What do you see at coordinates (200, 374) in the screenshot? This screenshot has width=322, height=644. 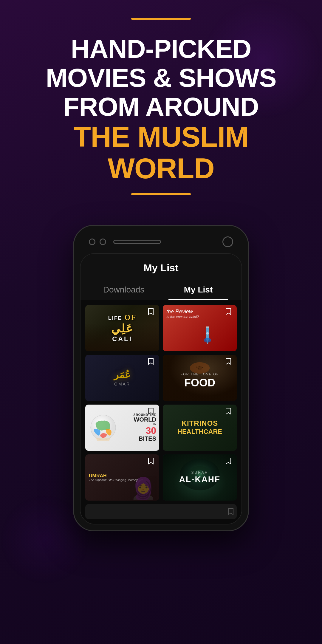 I see `food-label-small: FOR THE LOVE OF` at bounding box center [200, 374].